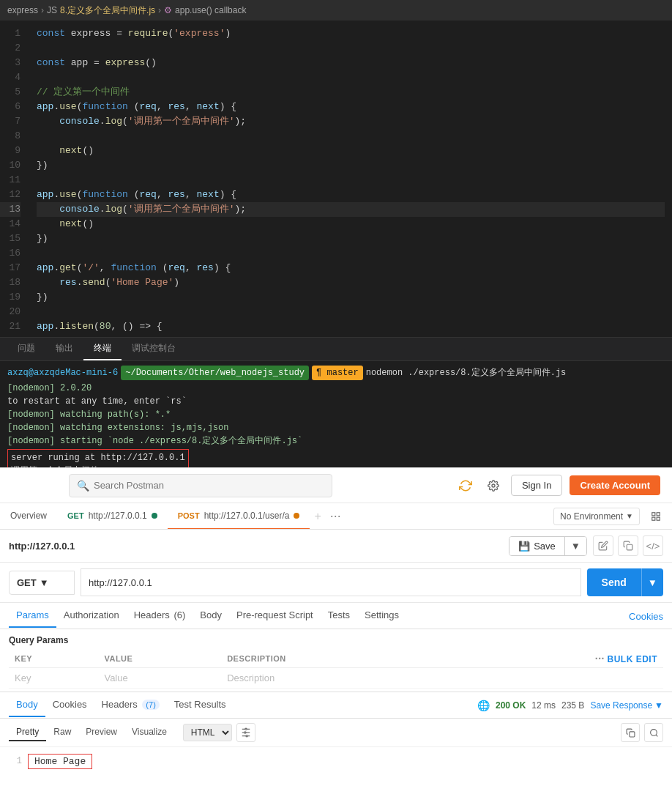 Image resolution: width=672 pixels, height=797 pixels. I want to click on response-size: 235 B, so click(572, 705).